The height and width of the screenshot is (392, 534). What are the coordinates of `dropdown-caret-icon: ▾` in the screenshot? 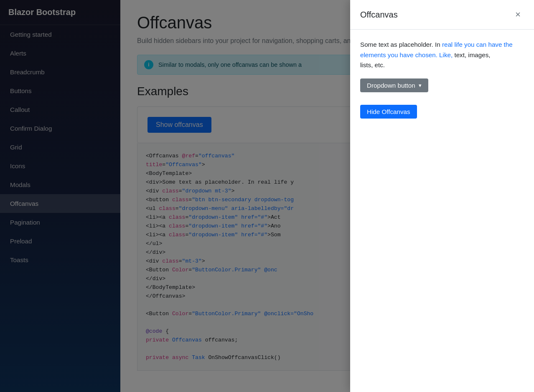 It's located at (420, 85).